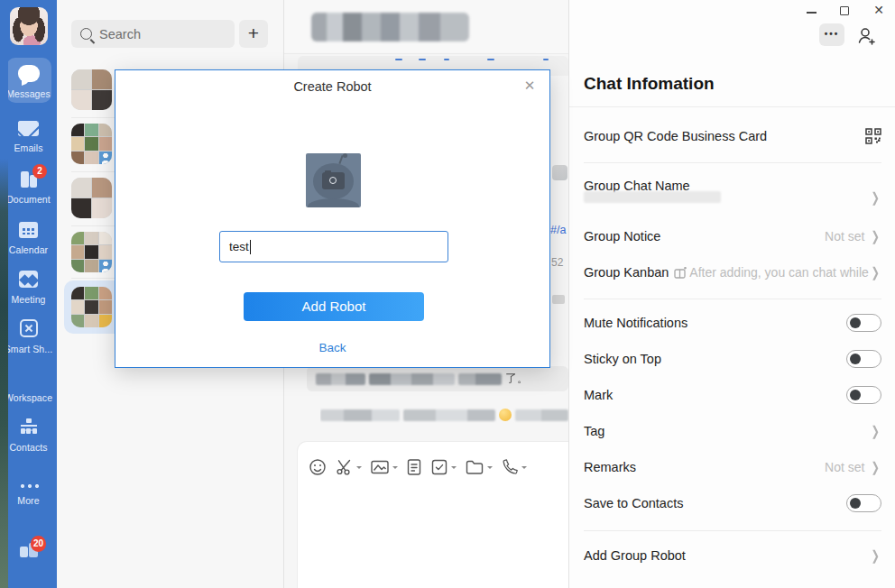  What do you see at coordinates (29, 551) in the screenshot?
I see `sidebar-item-workbench: 20` at bounding box center [29, 551].